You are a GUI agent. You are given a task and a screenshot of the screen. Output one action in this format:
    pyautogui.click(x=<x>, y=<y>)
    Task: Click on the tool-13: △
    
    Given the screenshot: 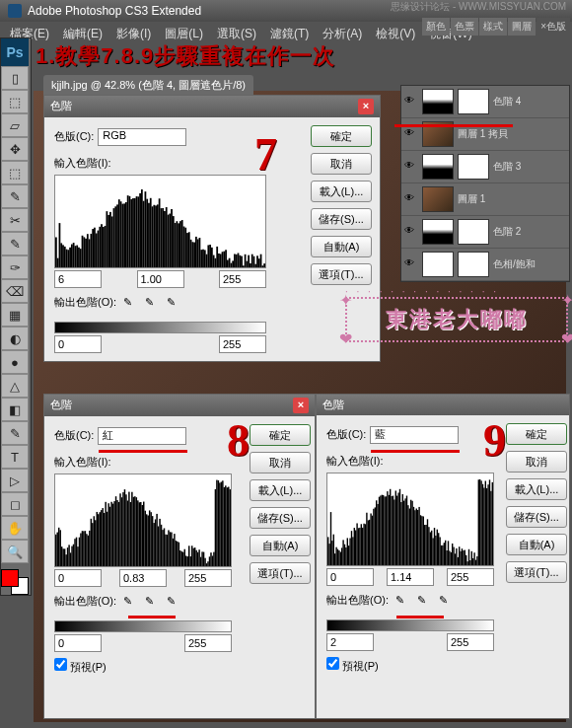 What is the action you would take?
    pyautogui.click(x=15, y=386)
    